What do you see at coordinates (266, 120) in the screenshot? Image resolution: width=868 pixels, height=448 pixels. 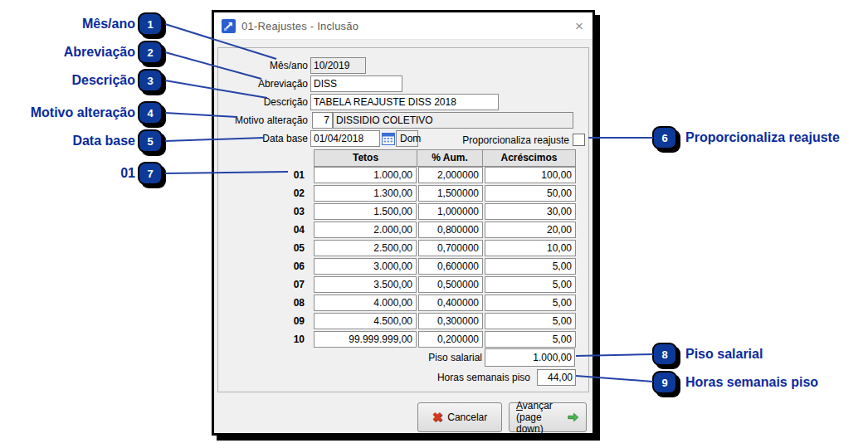 I see `motivo-label: Motivo alteração` at bounding box center [266, 120].